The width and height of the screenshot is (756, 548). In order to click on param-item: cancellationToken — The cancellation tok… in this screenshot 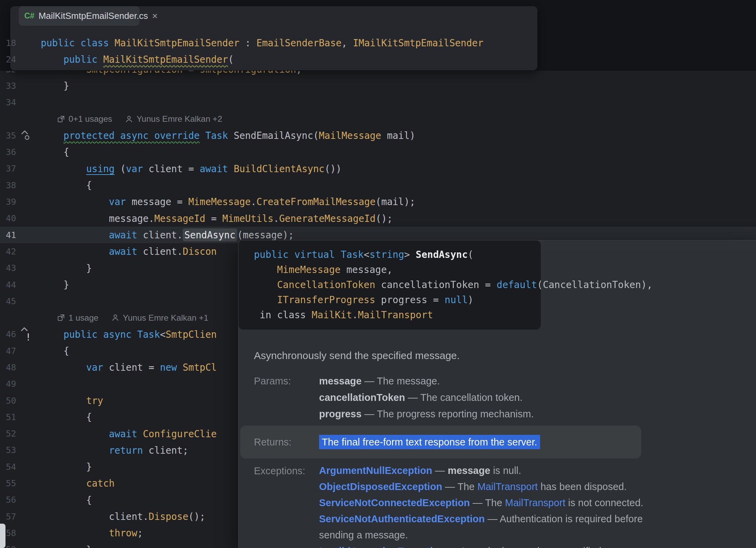, I will do `click(426, 397)`.